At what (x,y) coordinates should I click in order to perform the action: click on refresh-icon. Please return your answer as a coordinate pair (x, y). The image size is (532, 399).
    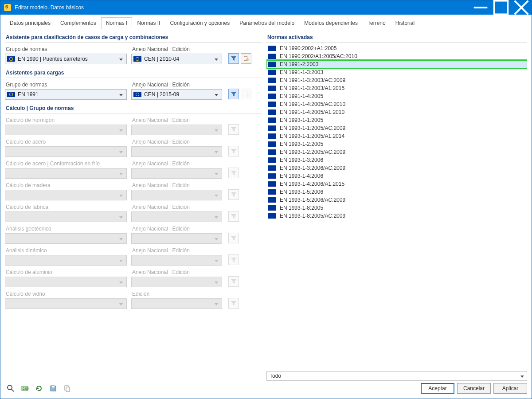
    Looking at the image, I should click on (39, 388).